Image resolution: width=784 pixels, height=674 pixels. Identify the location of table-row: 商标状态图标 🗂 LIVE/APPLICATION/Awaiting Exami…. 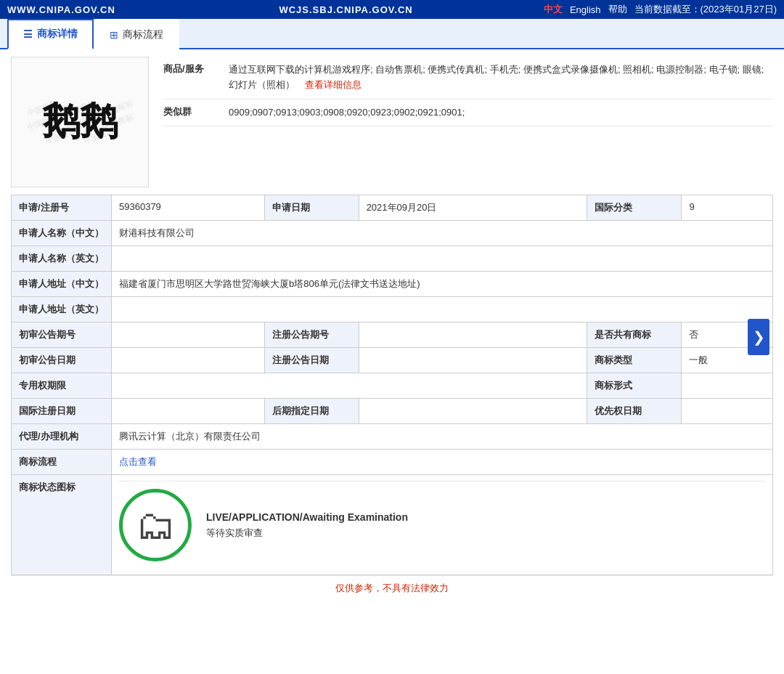
(392, 525).